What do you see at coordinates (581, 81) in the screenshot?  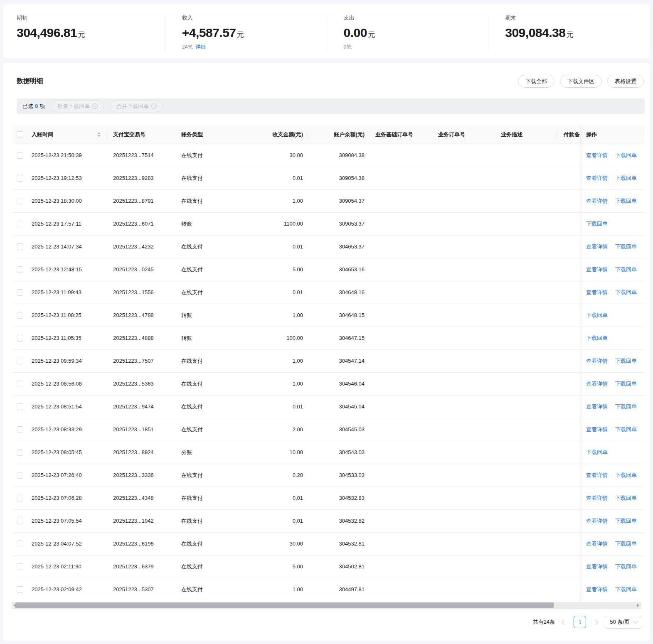 I see `download-zone-button: 下载文件区` at bounding box center [581, 81].